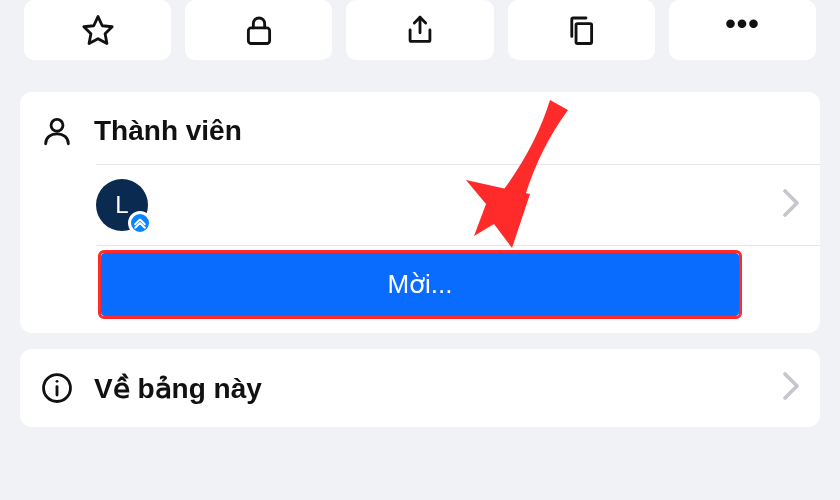 The height and width of the screenshot is (500, 840). What do you see at coordinates (420, 284) in the screenshot?
I see `invite-button: Mời...` at bounding box center [420, 284].